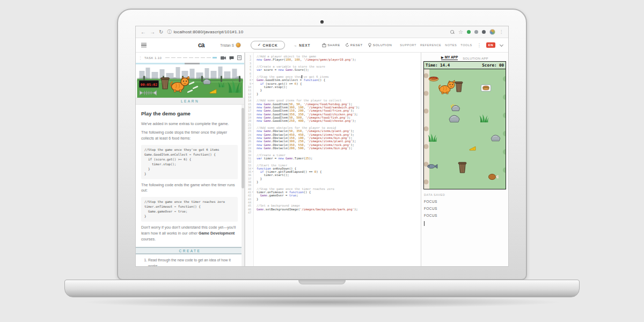 The width and height of the screenshot is (644, 322). I want to click on text-cursor, so click(302, 77).